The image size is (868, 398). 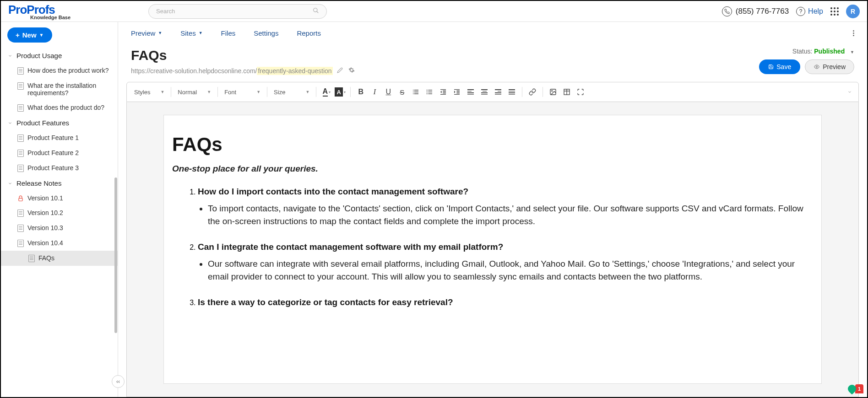 What do you see at coordinates (340, 92) in the screenshot?
I see `bg-color-button: A▾` at bounding box center [340, 92].